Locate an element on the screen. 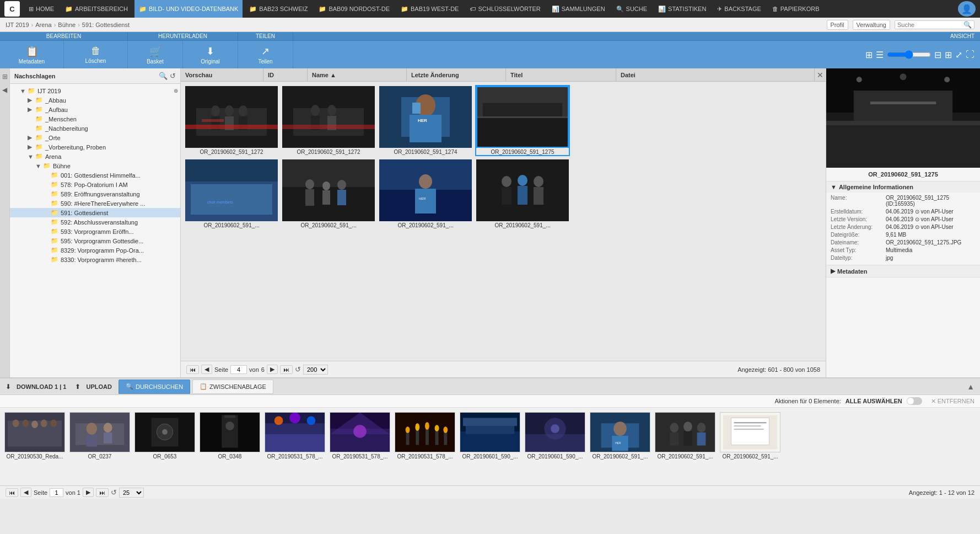 This screenshot has width=980, height=534. user-avatar: 👤 is located at coordinates (967, 9).